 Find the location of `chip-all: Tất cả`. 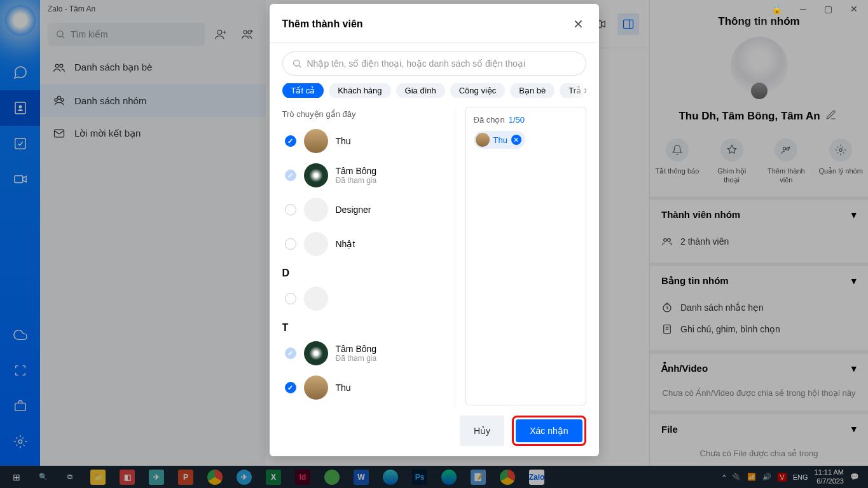

chip-all: Tất cả is located at coordinates (303, 90).